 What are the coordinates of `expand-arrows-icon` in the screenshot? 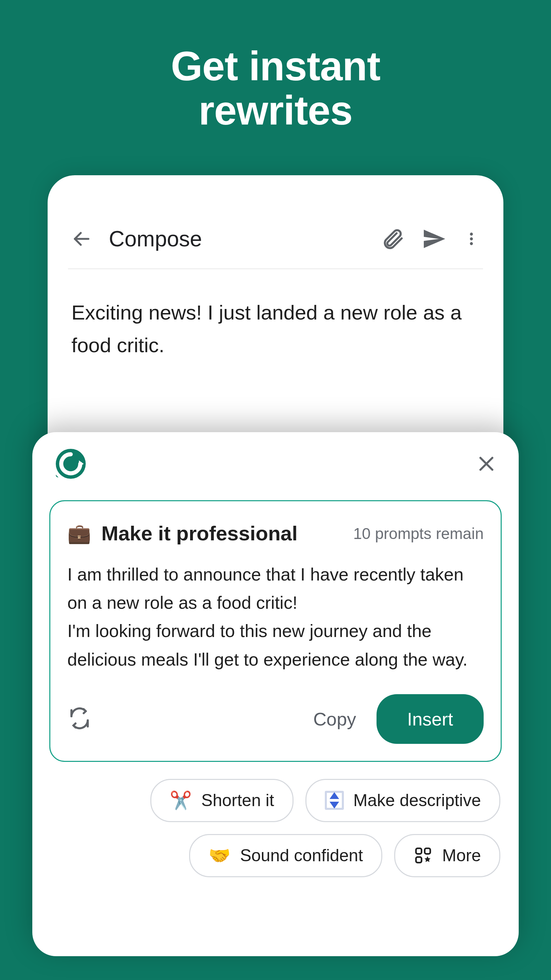 It's located at (334, 800).